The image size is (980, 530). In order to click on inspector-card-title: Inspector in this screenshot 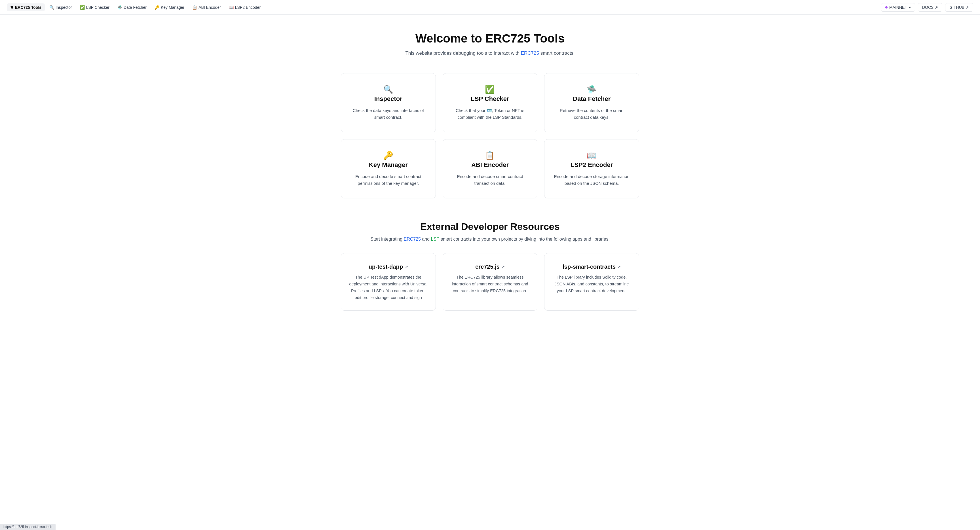, I will do `click(388, 99)`.